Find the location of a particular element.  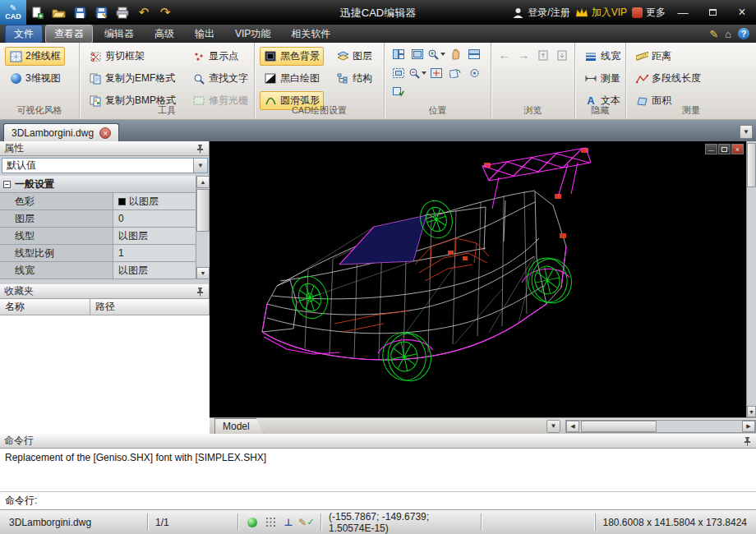

favorites-col-path: 路径 is located at coordinates (150, 307).